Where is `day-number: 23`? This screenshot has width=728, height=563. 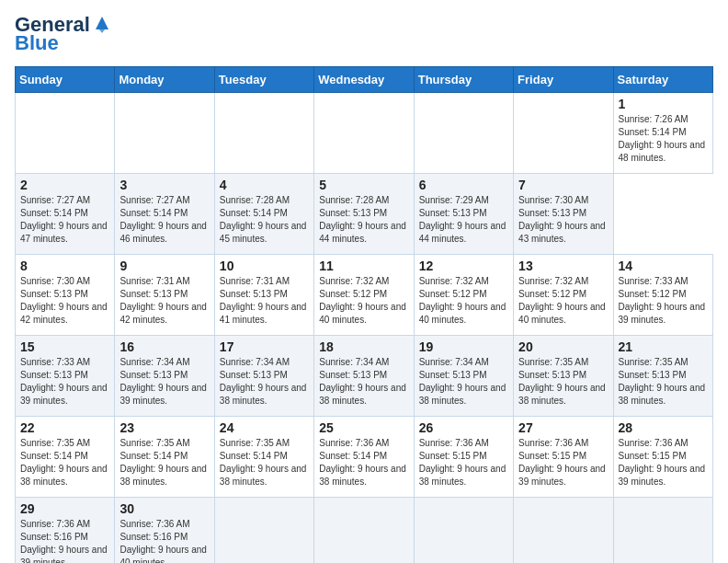
day-number: 23 is located at coordinates (164, 428).